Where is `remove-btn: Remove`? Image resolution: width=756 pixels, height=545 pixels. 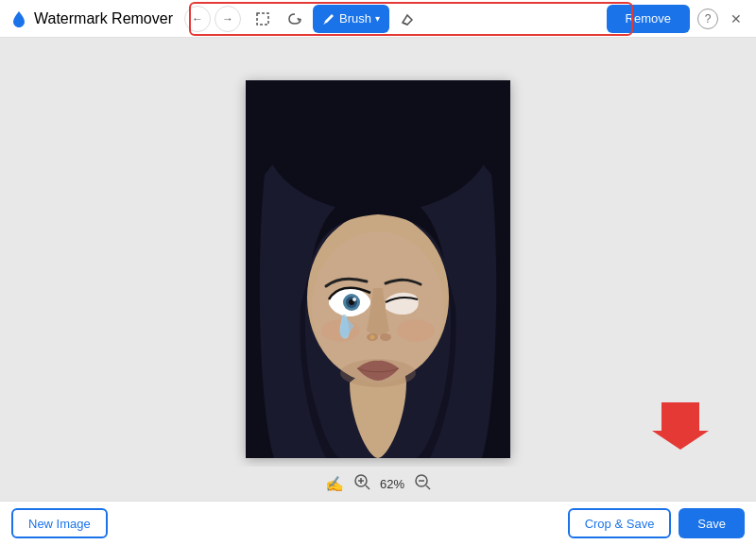
remove-btn: Remove is located at coordinates (648, 19).